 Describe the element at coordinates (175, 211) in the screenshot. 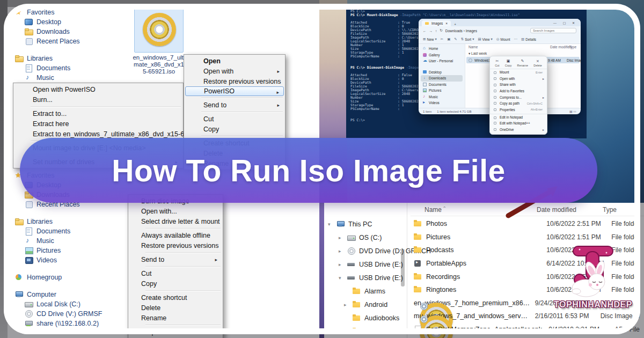

I see `menu-item: Open with... ▸` at that location.